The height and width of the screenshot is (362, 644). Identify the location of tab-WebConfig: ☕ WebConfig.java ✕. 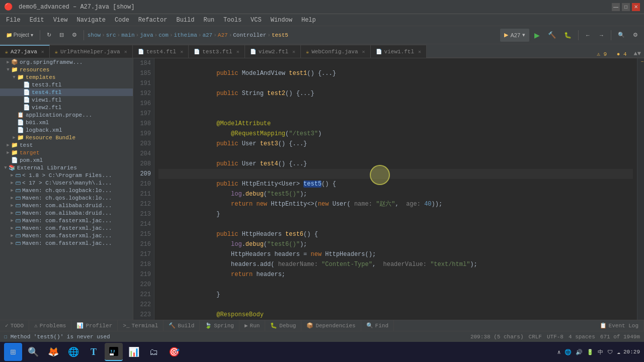
(336, 51).